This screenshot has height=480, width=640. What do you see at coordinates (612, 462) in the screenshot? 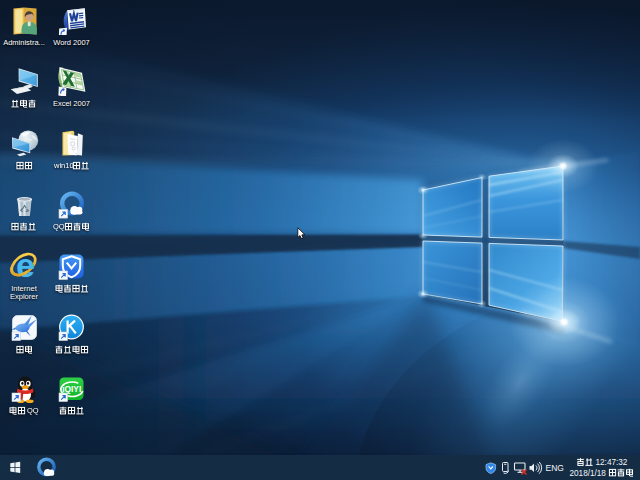
I see `svg-text: 12:47:32` at bounding box center [612, 462].